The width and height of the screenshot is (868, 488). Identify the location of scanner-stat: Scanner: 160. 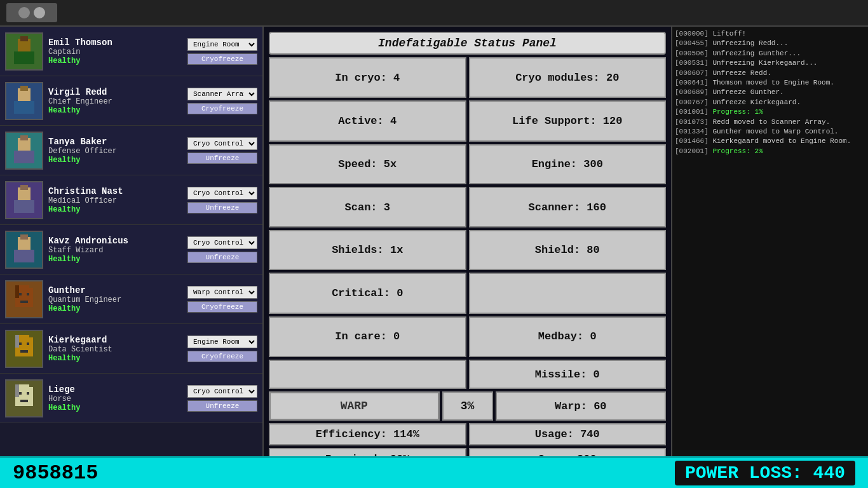
(568, 207).